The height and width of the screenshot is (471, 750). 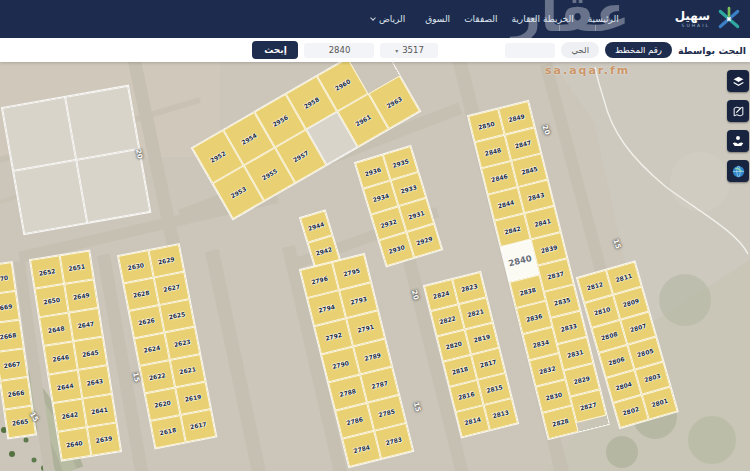 I want to click on parcel-number: 2627, so click(x=172, y=288).